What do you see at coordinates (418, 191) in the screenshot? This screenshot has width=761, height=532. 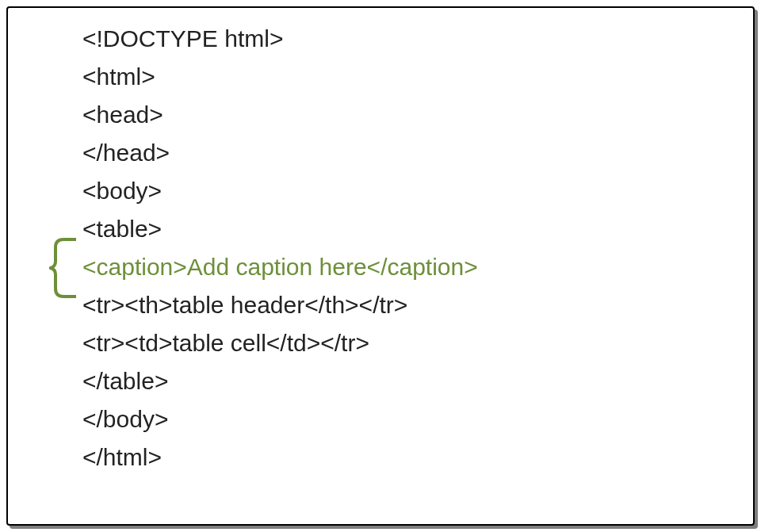 I see `code-line-5: <body>` at bounding box center [418, 191].